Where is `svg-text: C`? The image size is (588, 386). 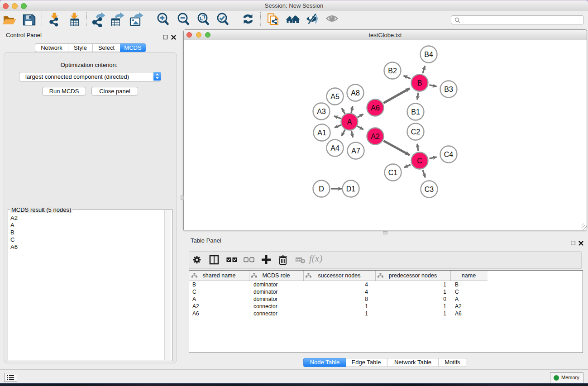 svg-text: C is located at coordinates (420, 161).